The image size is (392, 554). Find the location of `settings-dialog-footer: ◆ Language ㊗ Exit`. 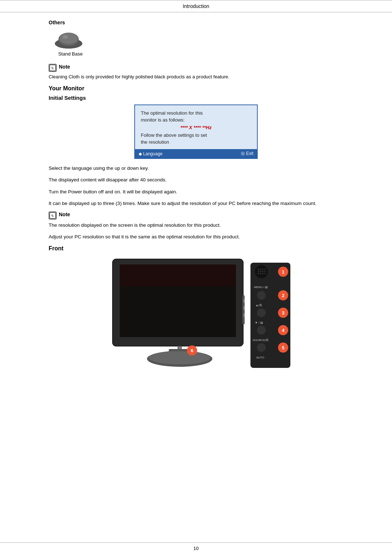

settings-dialog-footer: ◆ Language ㊗ Exit is located at coordinates (196, 154).